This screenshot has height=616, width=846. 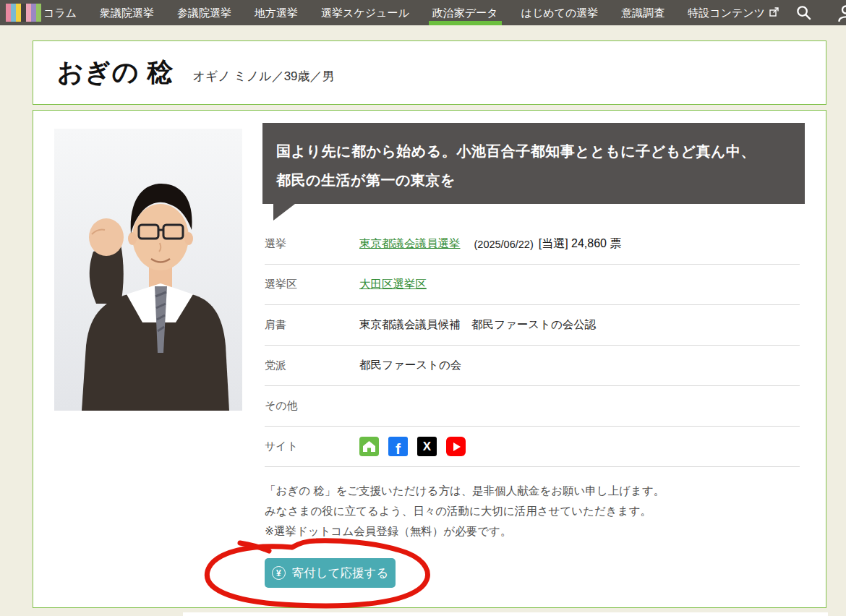 What do you see at coordinates (580, 244) in the screenshot?
I see `election-result: [当選] 24,860 票` at bounding box center [580, 244].